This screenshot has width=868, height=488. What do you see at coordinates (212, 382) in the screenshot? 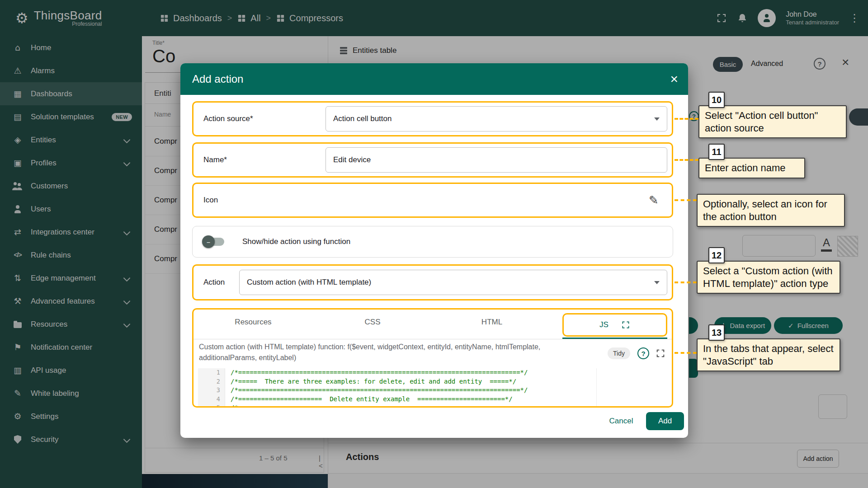
I see `line-number: 2` at bounding box center [212, 382].